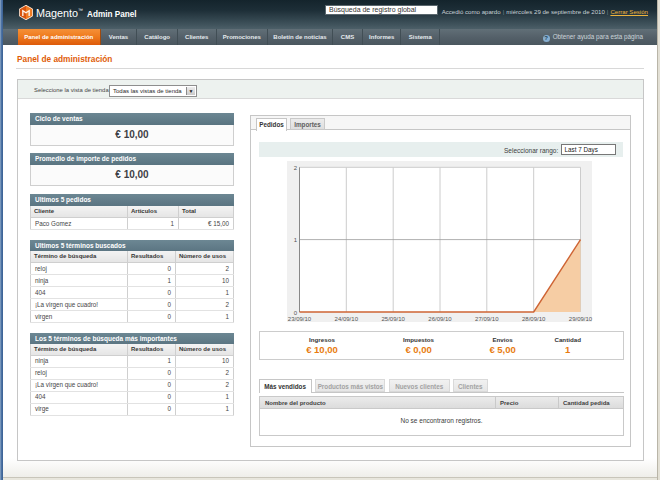 The image size is (660, 480). I want to click on svg-text: 25/09/10, so click(394, 319).